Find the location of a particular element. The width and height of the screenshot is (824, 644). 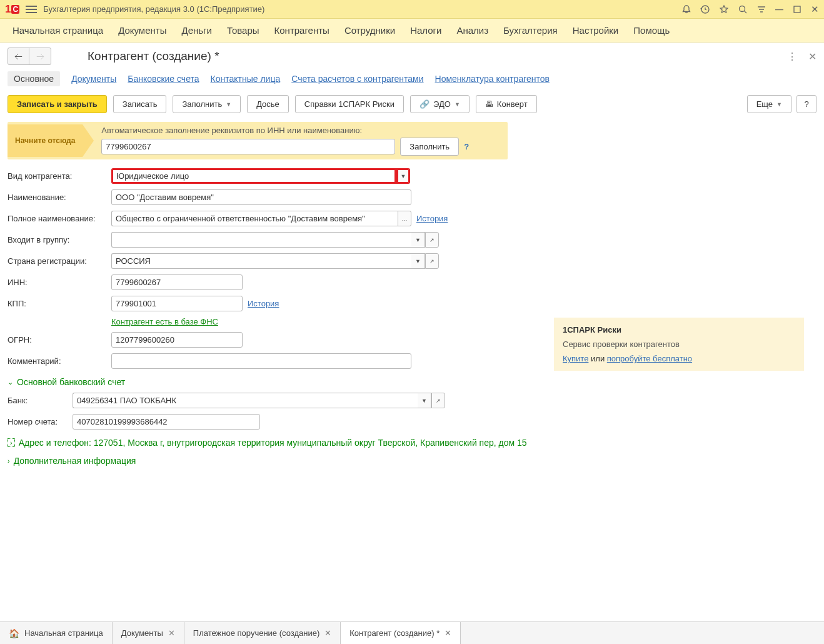

comment-input is located at coordinates (261, 361).